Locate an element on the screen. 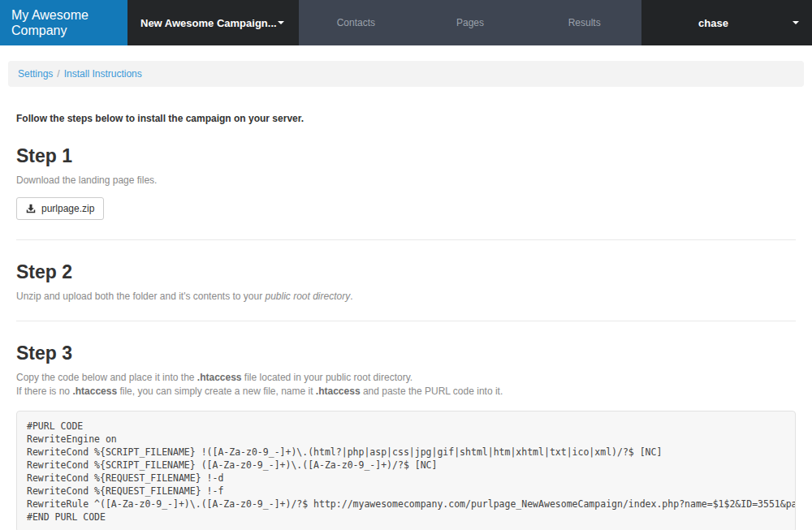 This screenshot has height=530, width=812. breadcrumb-install-instructions: Install Instructions is located at coordinates (103, 74).